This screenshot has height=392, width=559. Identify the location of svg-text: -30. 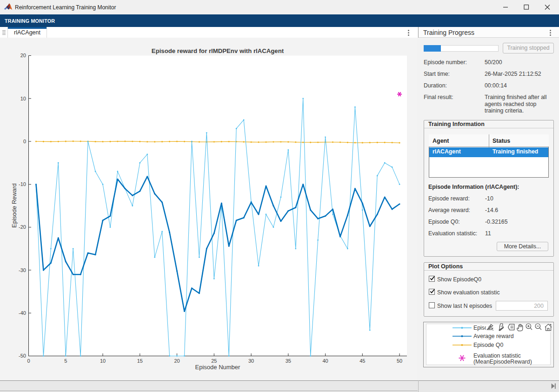
(22, 270).